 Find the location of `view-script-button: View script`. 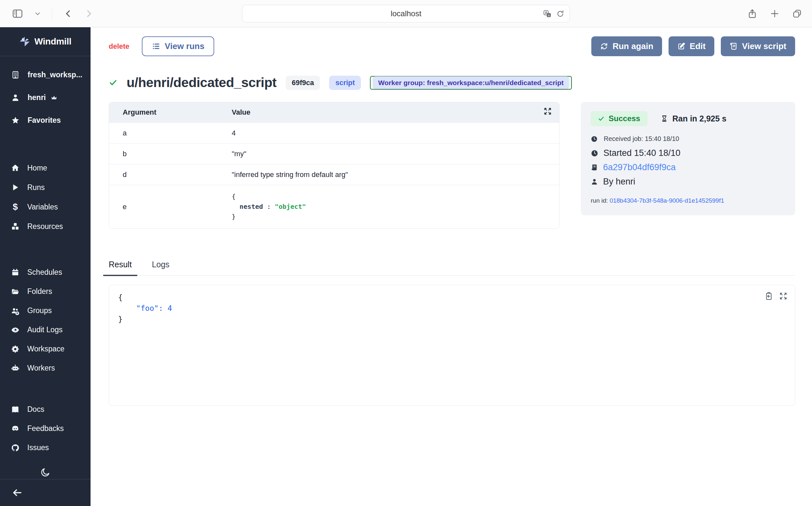

view-script-button: View script is located at coordinates (758, 46).